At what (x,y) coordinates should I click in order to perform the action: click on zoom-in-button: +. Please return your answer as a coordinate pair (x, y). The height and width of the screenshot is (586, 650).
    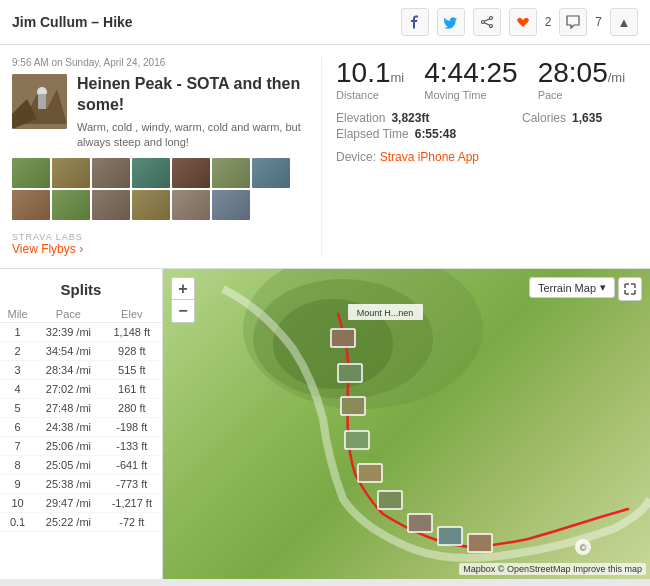
    Looking at the image, I should click on (183, 289).